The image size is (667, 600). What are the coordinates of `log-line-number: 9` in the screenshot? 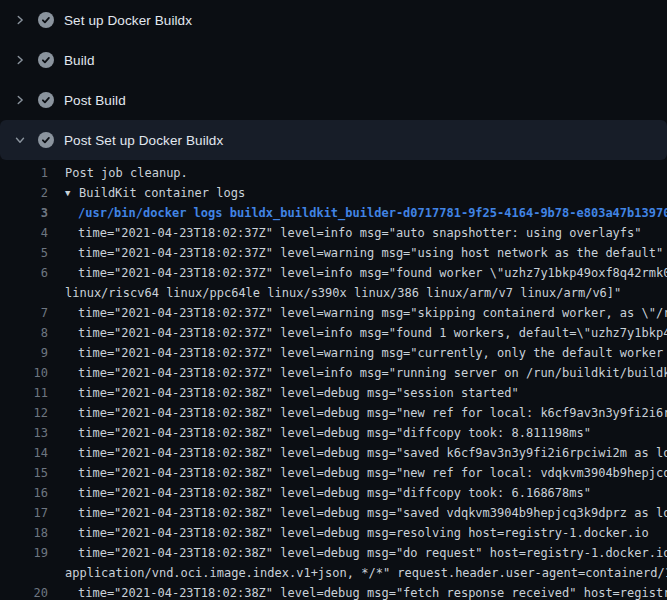 It's located at (24, 353).